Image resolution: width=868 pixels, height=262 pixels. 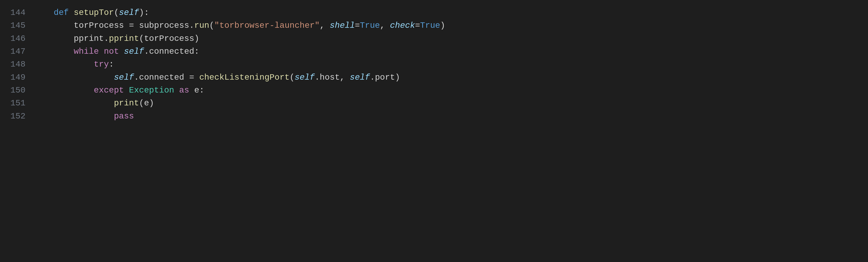 What do you see at coordinates (446, 26) in the screenshot?
I see `code-line: torProcess = subprocess.run("torbrowser-…` at bounding box center [446, 26].